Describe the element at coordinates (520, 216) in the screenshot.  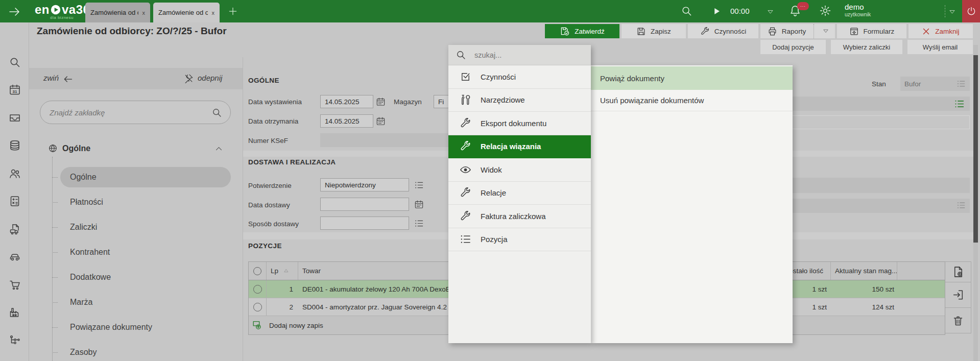
I see `menu-item-faktura-zaliczkowa: Faktura zaliczkowa` at that location.